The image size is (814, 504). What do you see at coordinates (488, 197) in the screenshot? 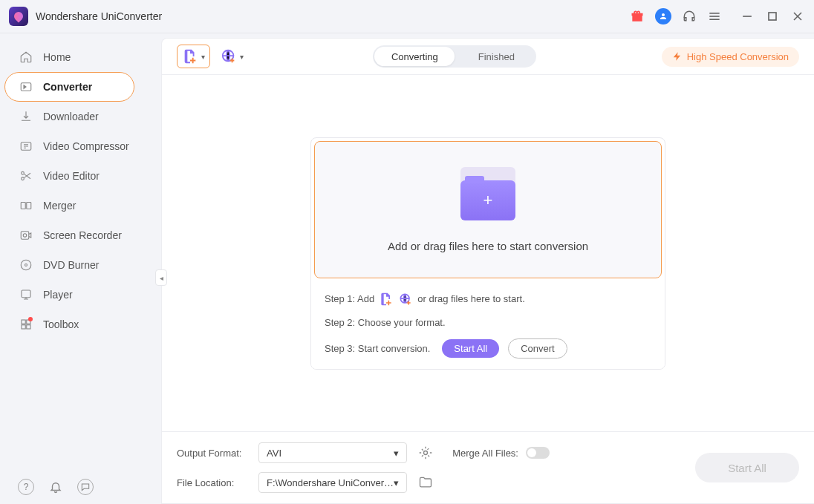
I see `folder-plus-icon: +` at bounding box center [488, 197].